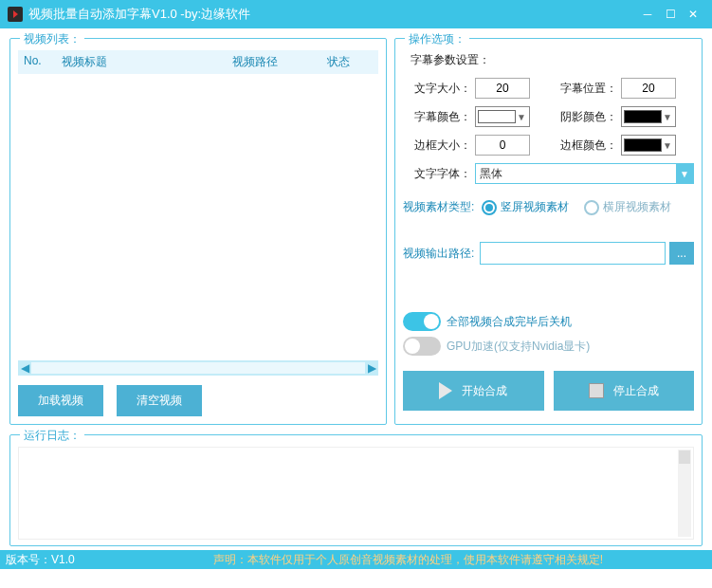 This screenshot has width=712, height=588. Describe the element at coordinates (198, 368) in the screenshot. I see `horizontal-scrollbar: ◀ ▶` at that location.